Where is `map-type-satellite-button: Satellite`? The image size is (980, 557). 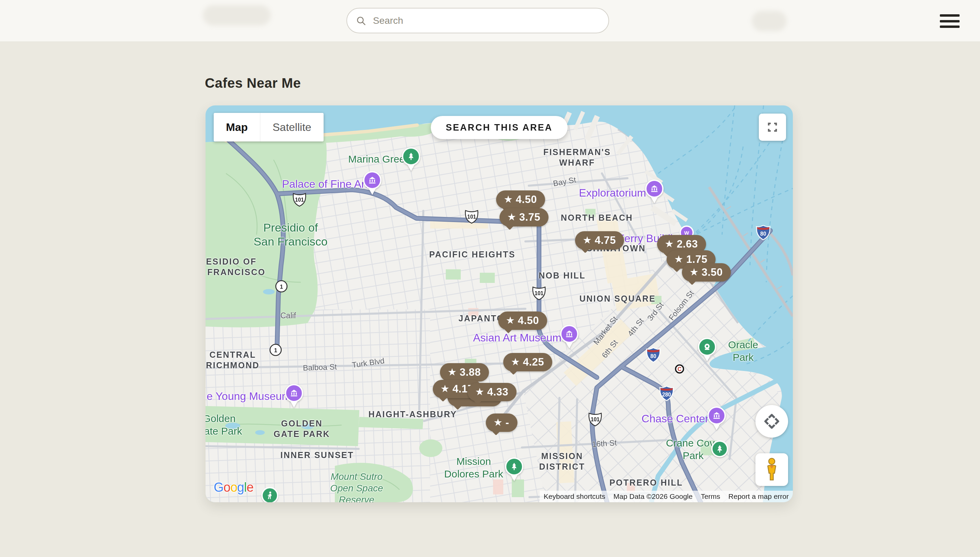
map-type-satellite-button: Satellite is located at coordinates (292, 127).